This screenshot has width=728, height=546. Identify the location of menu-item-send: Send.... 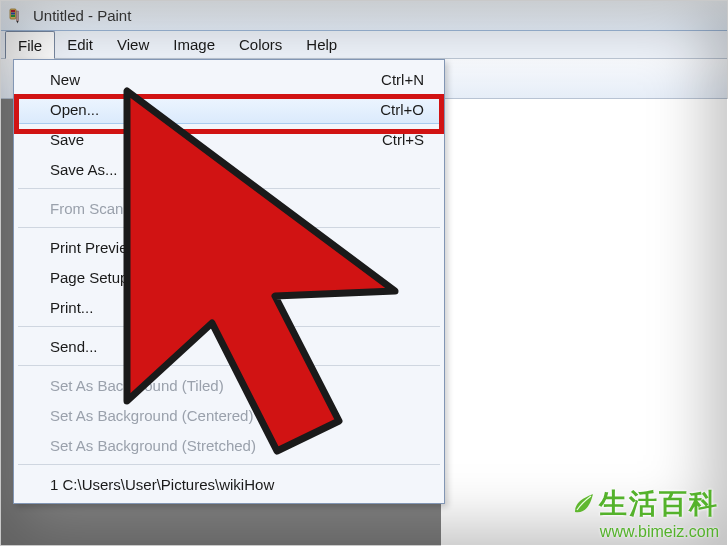
(229, 346).